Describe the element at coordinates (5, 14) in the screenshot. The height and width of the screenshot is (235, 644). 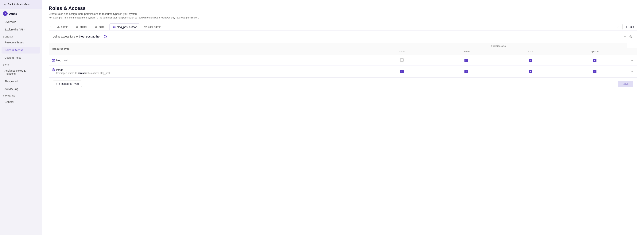
I see `brand-icon: A` at that location.